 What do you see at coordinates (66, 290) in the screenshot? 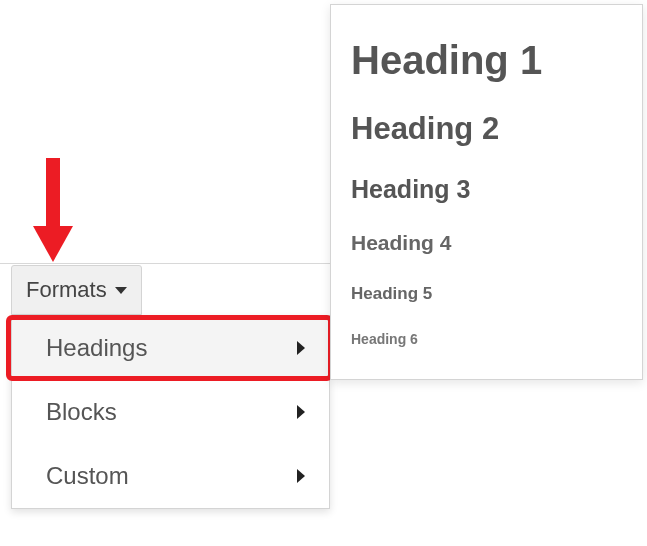
I see `formats-label: Formats` at bounding box center [66, 290].